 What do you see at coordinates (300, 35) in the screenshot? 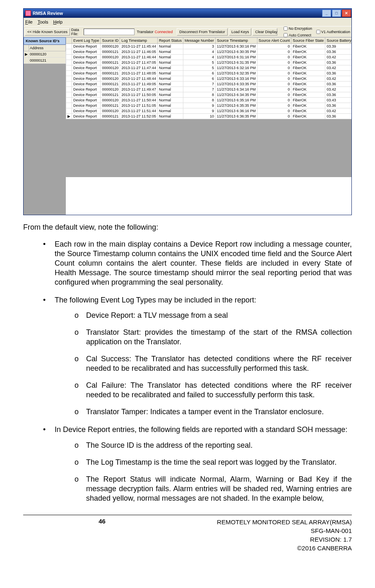
I see `auto-connect-label: Auto Connect` at bounding box center [300, 35].